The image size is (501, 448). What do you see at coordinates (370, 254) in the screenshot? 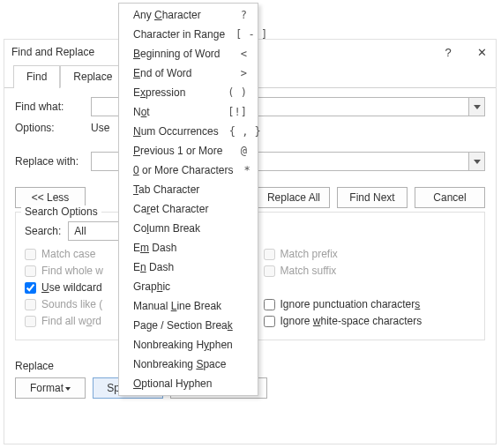
I see `match-prefix-check: Match prefix` at bounding box center [370, 254].